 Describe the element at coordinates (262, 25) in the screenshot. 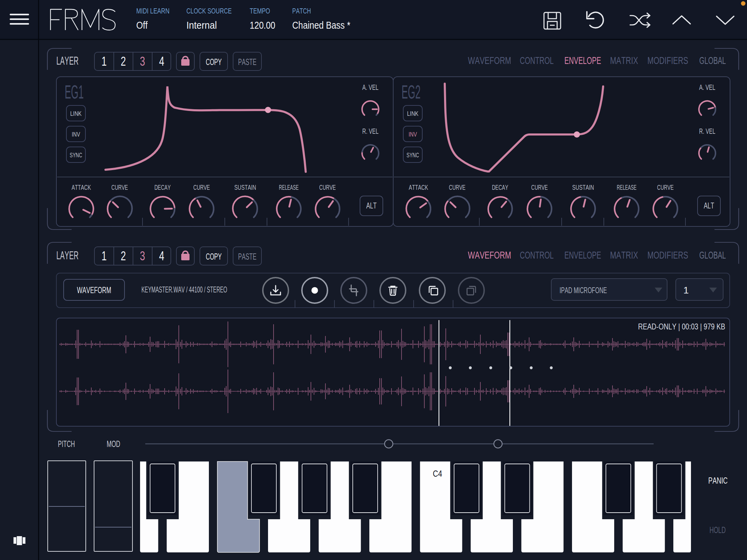

I see `svg-text: 120.00` at that location.